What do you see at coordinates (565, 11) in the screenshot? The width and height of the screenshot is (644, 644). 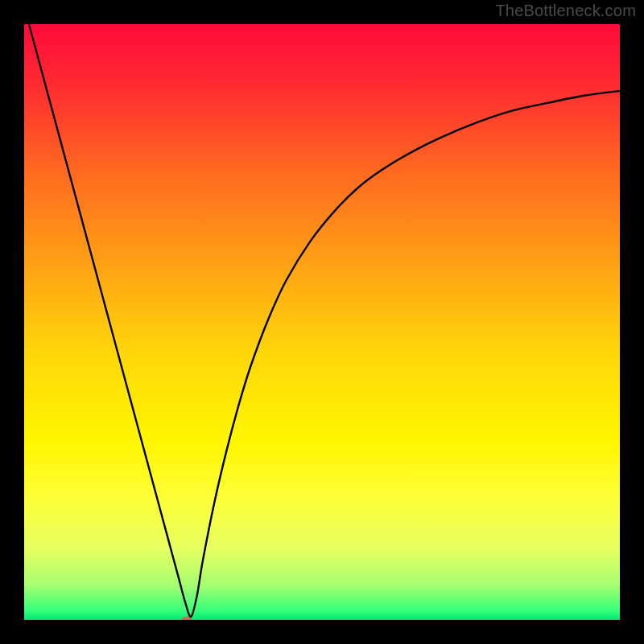 I see `watermark-text: TheBottleneck.com` at bounding box center [565, 11].